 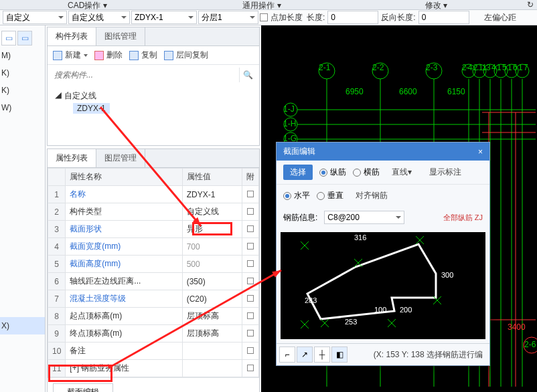 What do you see at coordinates (299, 151) in the screenshot?
I see `dialog-title: 截面编辑` at bounding box center [299, 151].